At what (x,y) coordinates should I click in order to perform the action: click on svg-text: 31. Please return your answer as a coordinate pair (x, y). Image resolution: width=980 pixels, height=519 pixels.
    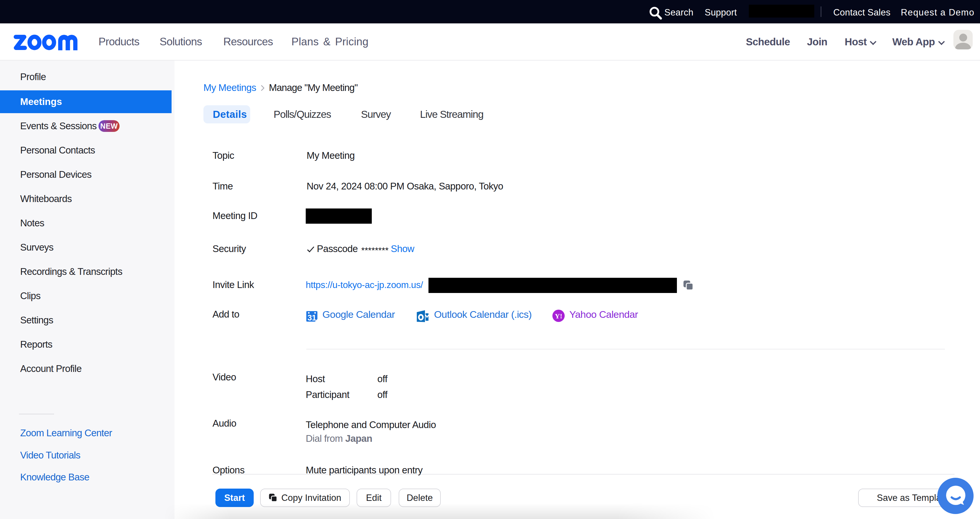
    Looking at the image, I should click on (312, 318).